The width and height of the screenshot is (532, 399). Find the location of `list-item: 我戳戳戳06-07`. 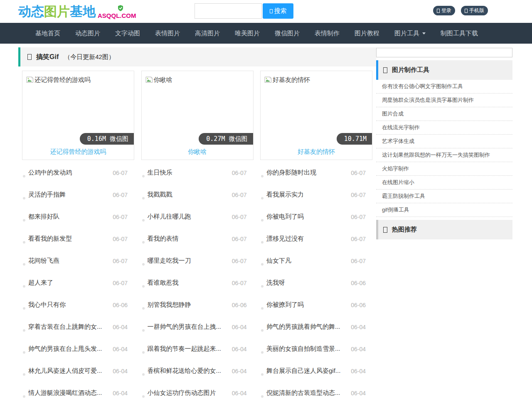

list-item: 我戳戳戳06-07 is located at coordinates (197, 195).